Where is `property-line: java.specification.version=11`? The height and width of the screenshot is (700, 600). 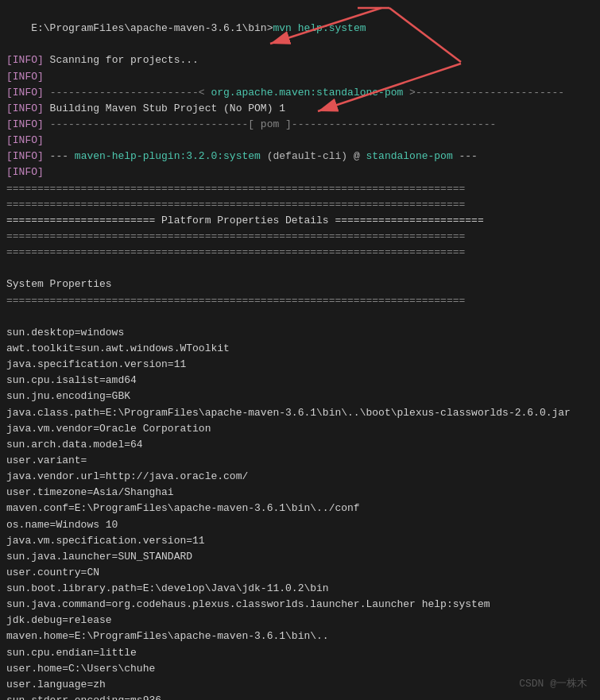
property-line: java.specification.version=11 is located at coordinates (300, 365).